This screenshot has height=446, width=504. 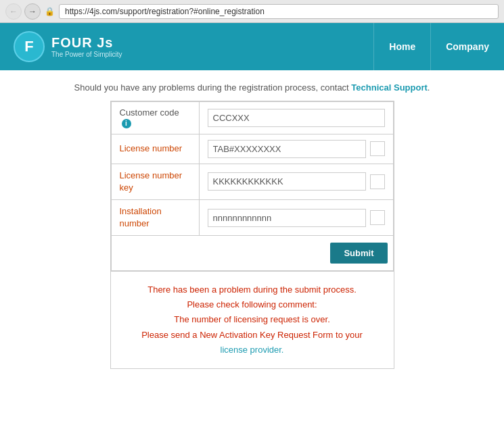 I want to click on technical-support-link: Technical Support, so click(x=389, y=88).